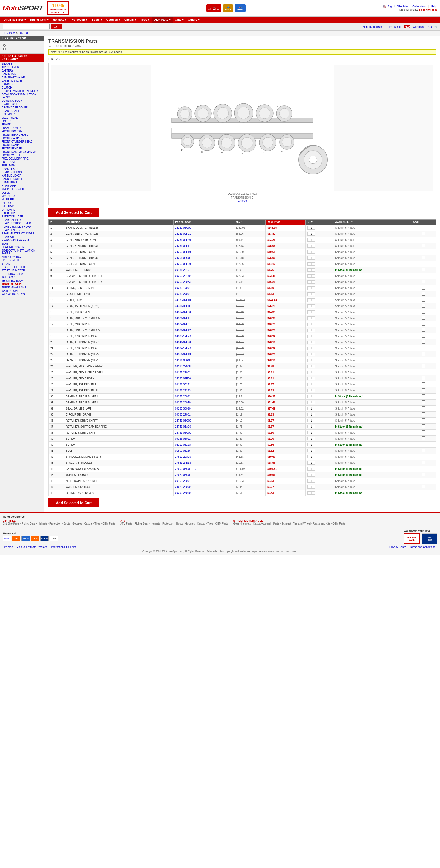  Describe the element at coordinates (22, 179) in the screenshot. I see `category-handle-switch: HANDLE SWITCH` at that location.